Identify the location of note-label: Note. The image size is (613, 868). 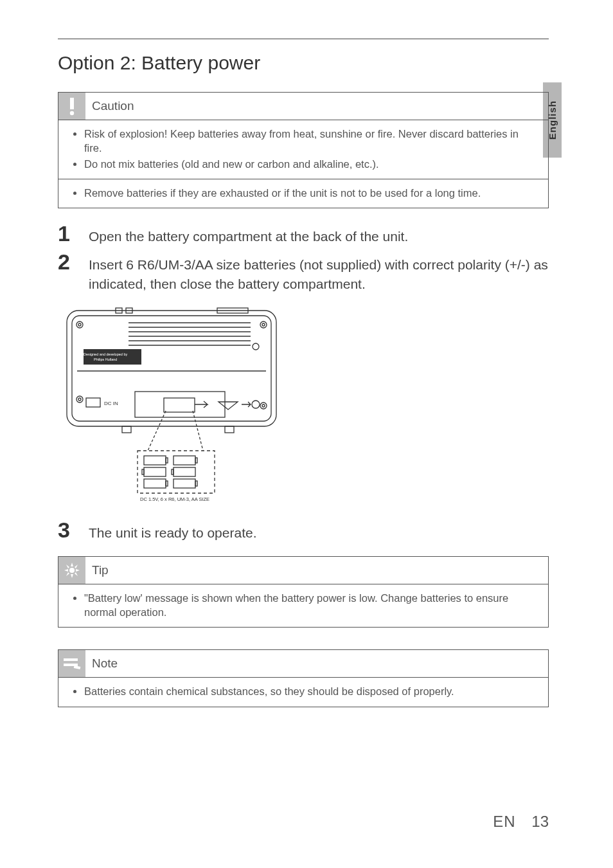
(102, 664).